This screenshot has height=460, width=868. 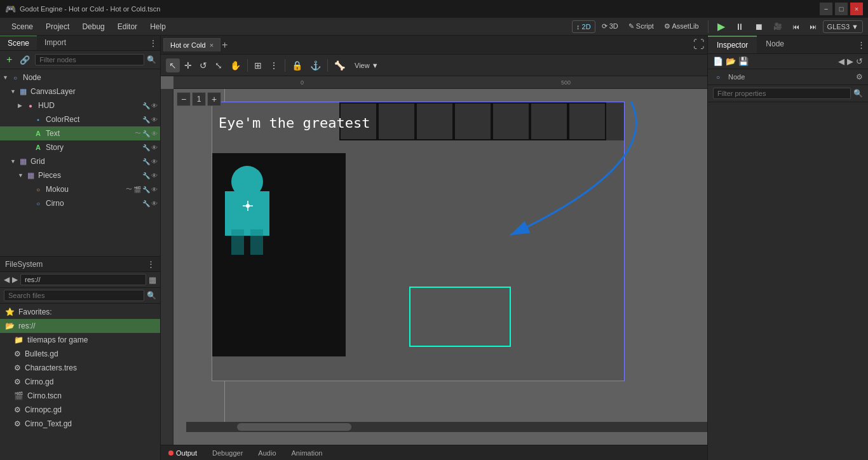 I want to click on grid-vis-btn: 👁, so click(x=154, y=161).